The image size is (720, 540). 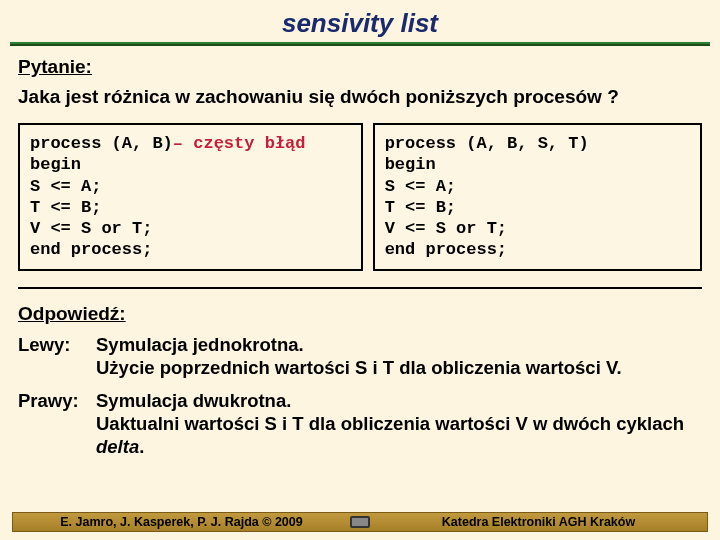 What do you see at coordinates (446, 250) in the screenshot?
I see `code-r6: end process;` at bounding box center [446, 250].